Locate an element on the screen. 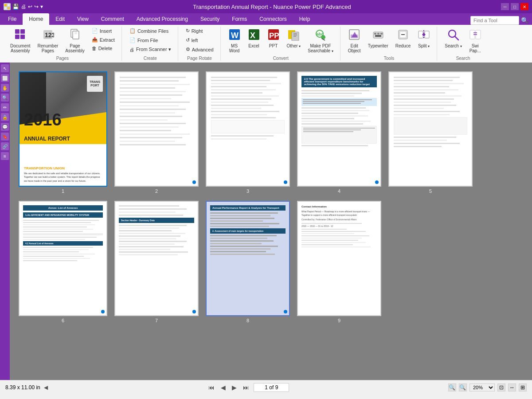 This screenshot has width=532, height=399. zoom-select: 20% 25% 50% 75% 100% is located at coordinates (482, 387).